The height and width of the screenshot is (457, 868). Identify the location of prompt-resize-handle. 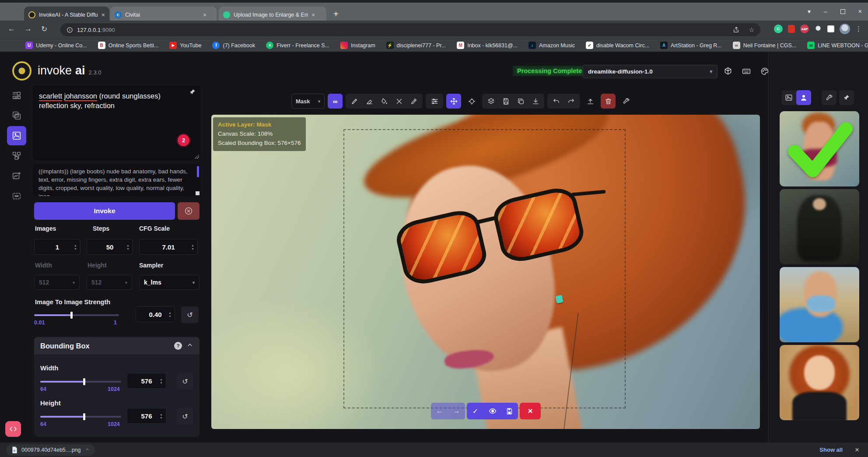
(197, 157).